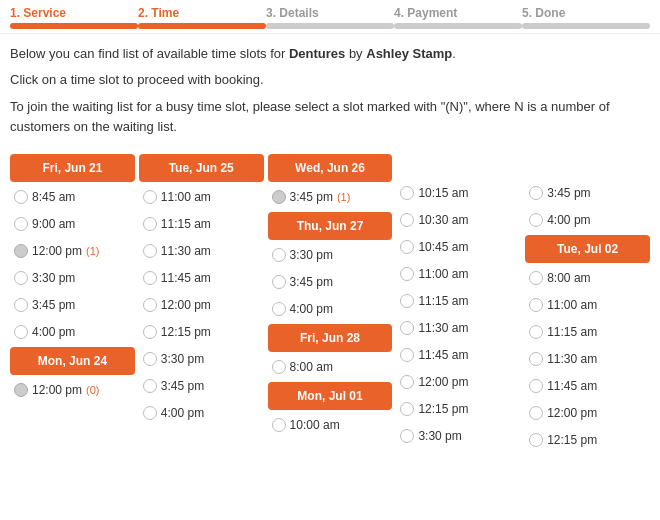 This screenshot has height=520, width=660. Describe the element at coordinates (536, 386) in the screenshot. I see `radio-tue-jul02-1145am` at that location.